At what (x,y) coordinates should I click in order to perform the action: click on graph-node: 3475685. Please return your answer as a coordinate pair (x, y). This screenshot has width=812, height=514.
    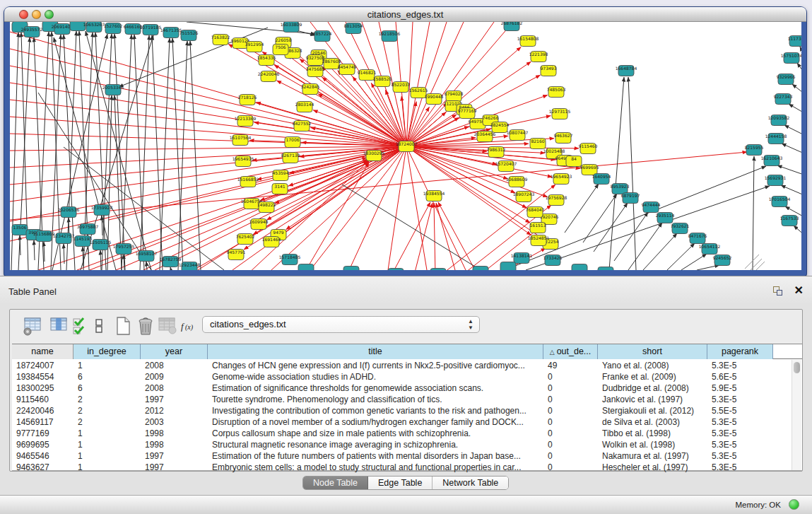
    Looking at the image, I should click on (315, 72).